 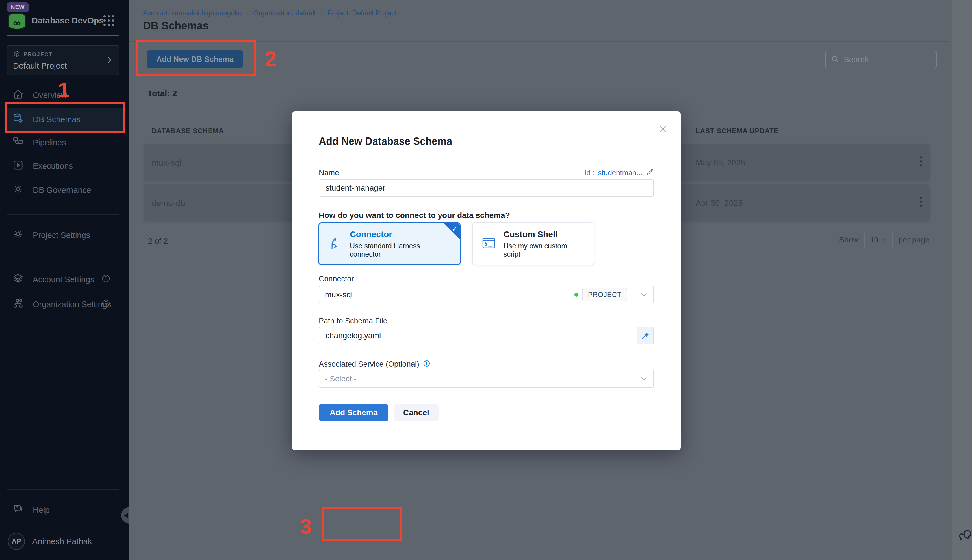 What do you see at coordinates (18, 95) in the screenshot?
I see `home-icon` at bounding box center [18, 95].